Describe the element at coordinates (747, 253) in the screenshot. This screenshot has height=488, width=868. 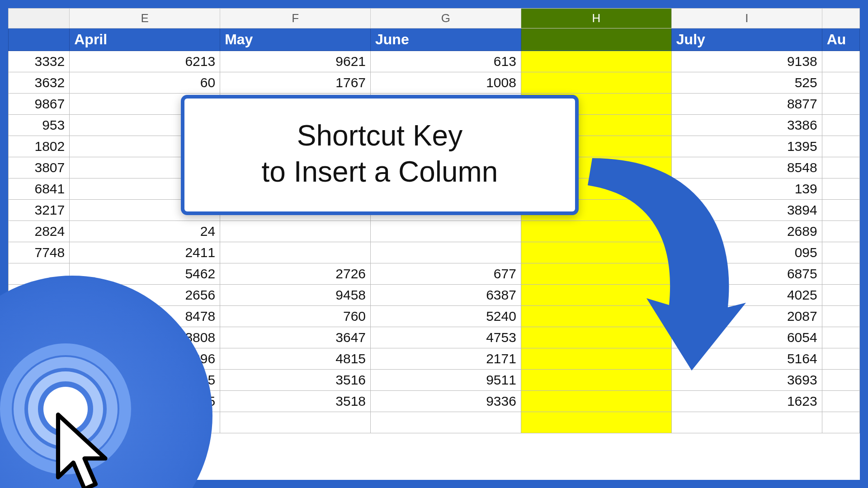
I see `cell-I: 095` at that location.